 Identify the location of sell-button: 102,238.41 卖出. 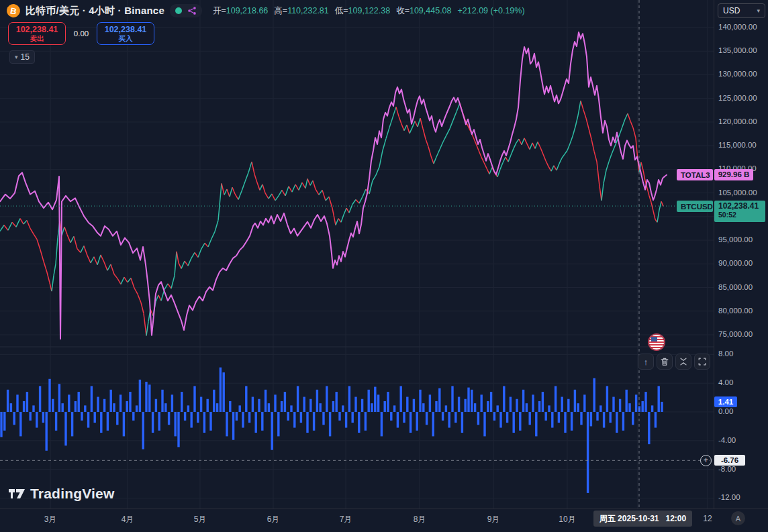
(37, 34).